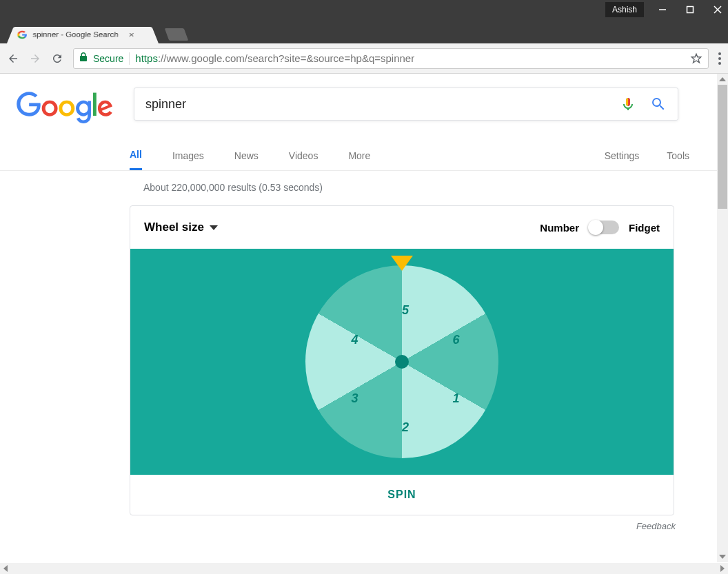 This screenshot has width=728, height=574. I want to click on search-box, so click(406, 104).